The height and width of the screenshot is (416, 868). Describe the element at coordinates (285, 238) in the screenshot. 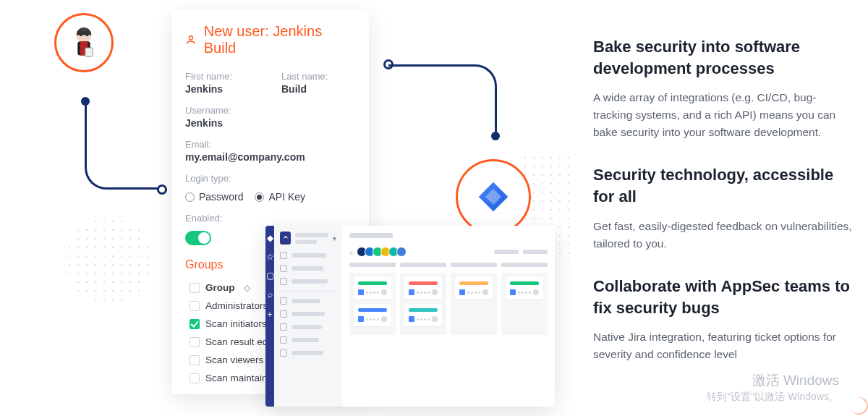

I see `app-icon` at that location.